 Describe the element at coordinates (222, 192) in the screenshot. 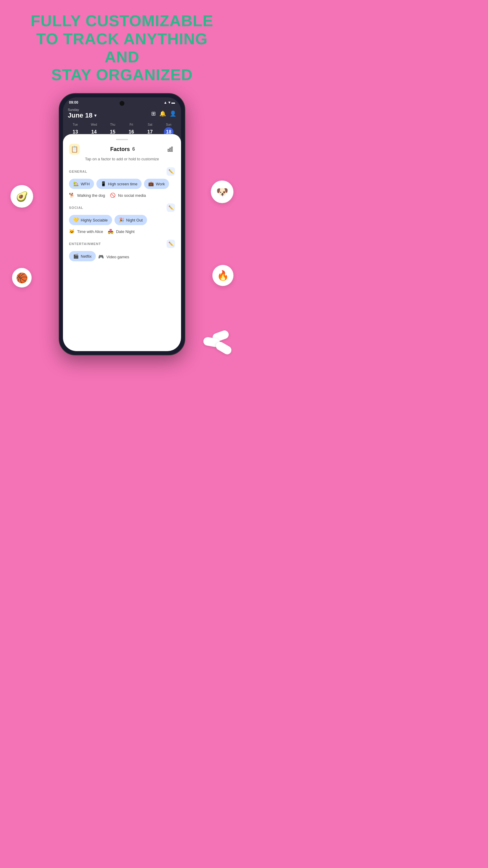

I see `dog-float: 🐶` at that location.